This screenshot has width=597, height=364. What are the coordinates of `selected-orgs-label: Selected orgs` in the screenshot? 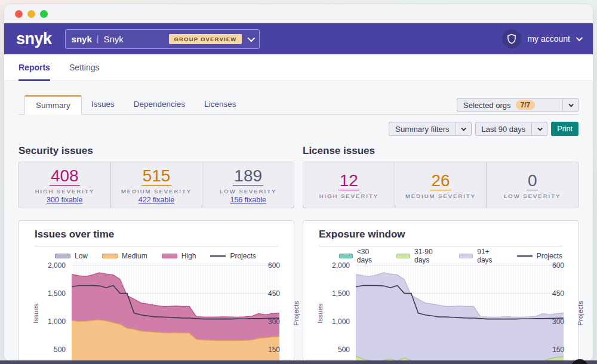 It's located at (487, 105).